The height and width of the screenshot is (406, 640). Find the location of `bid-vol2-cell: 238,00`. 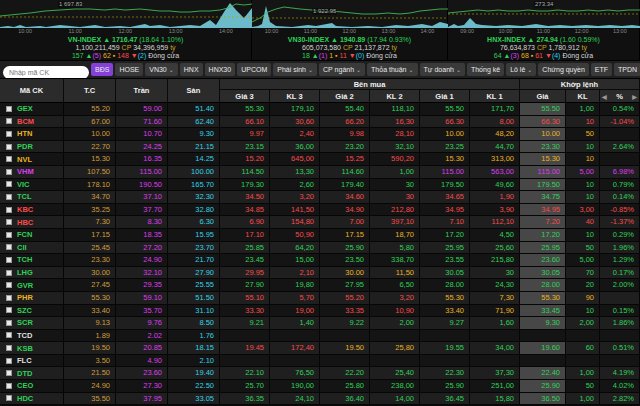

bid-vol2-cell: 238,00 is located at coordinates (395, 386).